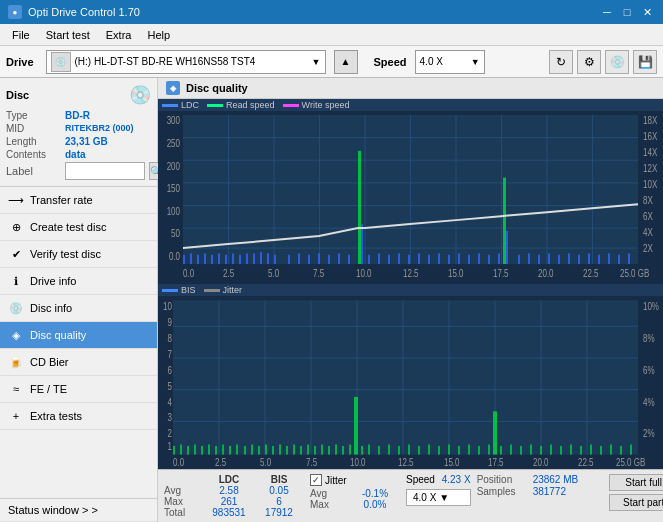 The width and height of the screenshot is (663, 522). What do you see at coordinates (78, 228) in the screenshot?
I see `sidebar-item-create-test-disc: ⊕ Create test disc` at bounding box center [78, 228].